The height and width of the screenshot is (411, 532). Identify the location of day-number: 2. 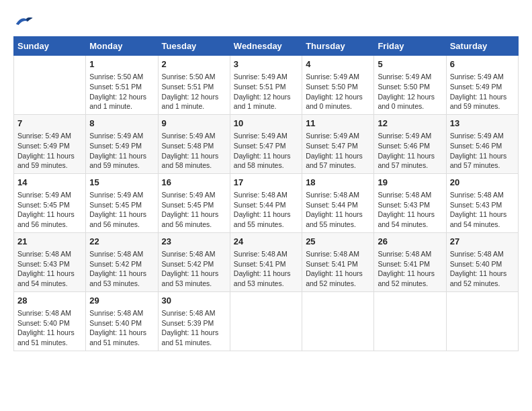
(194, 64).